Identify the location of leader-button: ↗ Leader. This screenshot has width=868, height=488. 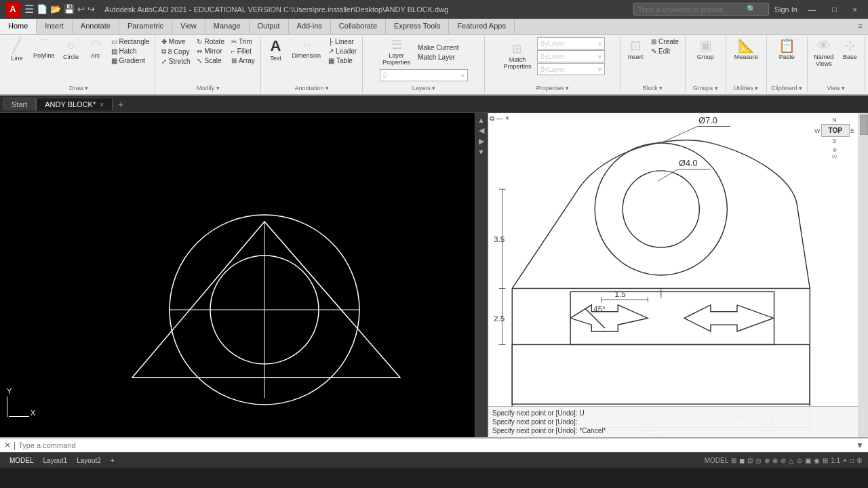
(342, 52).